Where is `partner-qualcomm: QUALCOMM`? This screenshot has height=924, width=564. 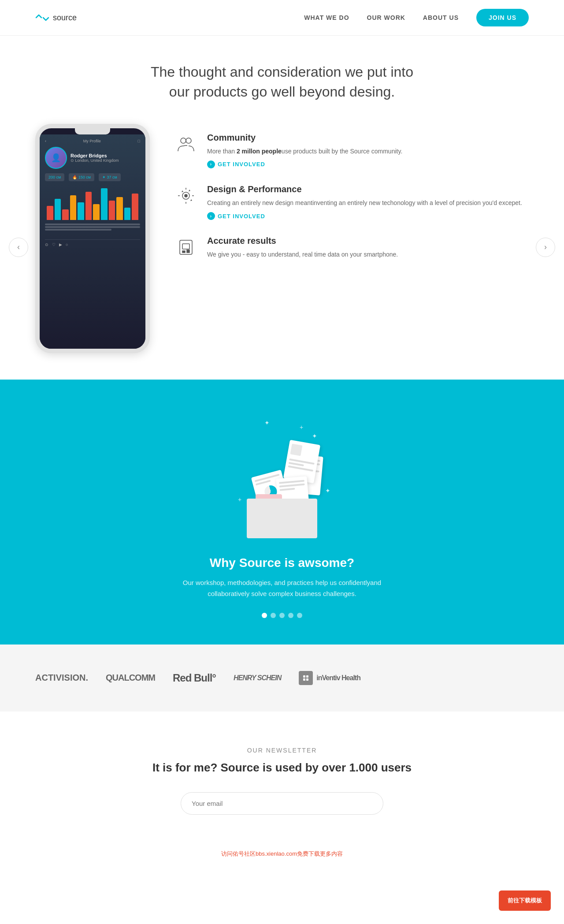
partner-qualcomm: QUALCOMM is located at coordinates (130, 678).